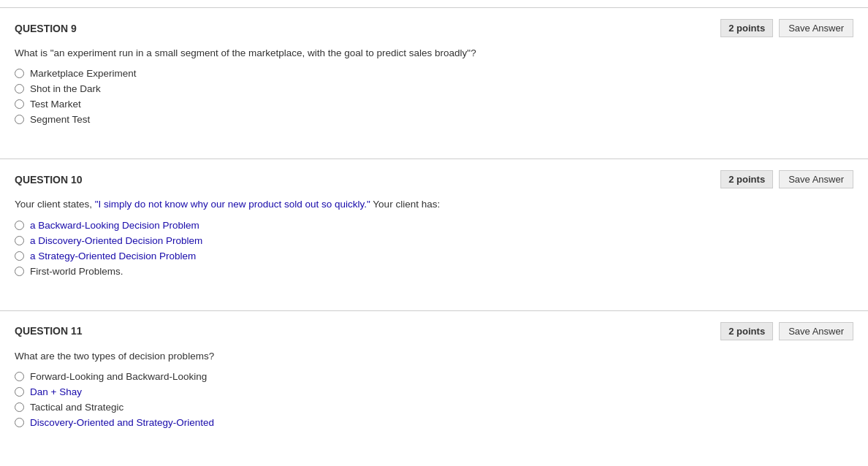 Image resolution: width=868 pixels, height=466 pixels. I want to click on q9-option-3-label: Test Market, so click(56, 104).